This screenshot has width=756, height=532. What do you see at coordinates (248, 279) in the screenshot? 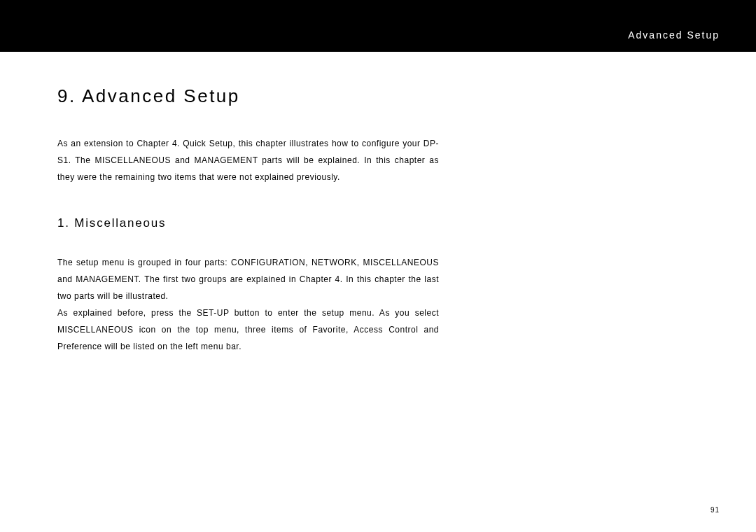
I see `section-body-paragraph-1: The setup menu is grouped in four parts:…` at bounding box center [248, 279].